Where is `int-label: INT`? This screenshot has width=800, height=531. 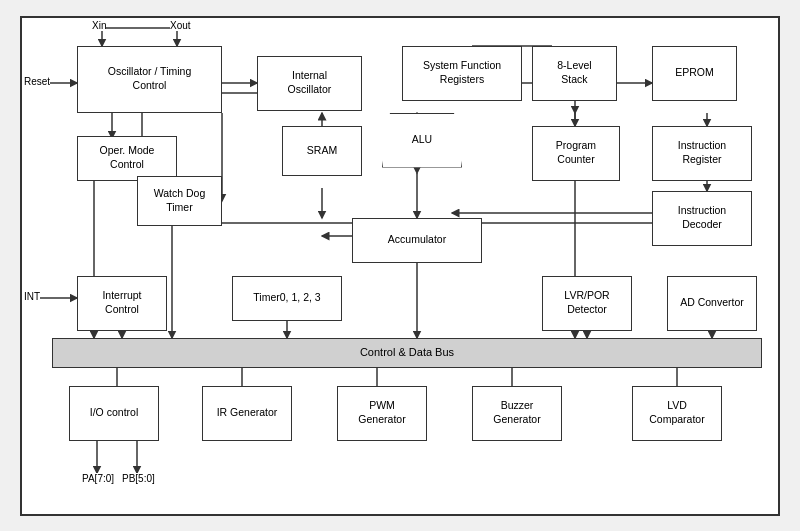
int-label: INT is located at coordinates (32, 296).